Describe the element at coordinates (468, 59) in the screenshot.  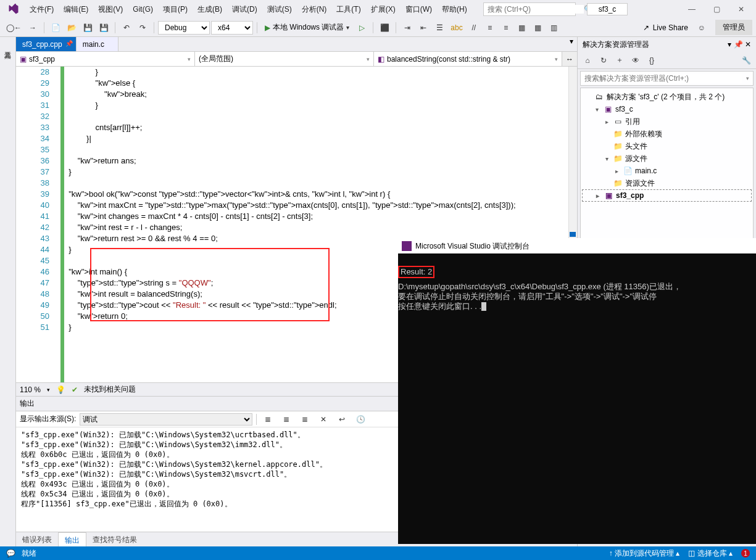
I see `nav-scope-right: ◧balancedString(const std::string & str)…` at that location.